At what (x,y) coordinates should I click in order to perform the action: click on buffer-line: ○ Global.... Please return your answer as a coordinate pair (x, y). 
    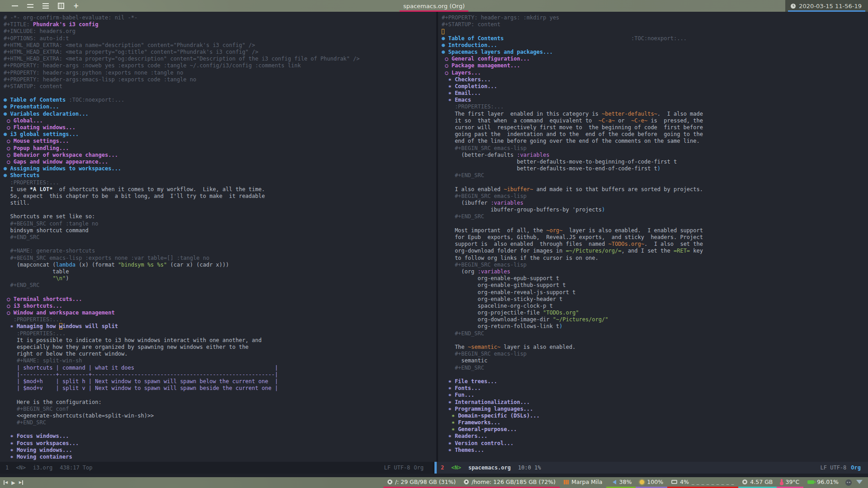
    Looking at the image, I should click on (220, 121).